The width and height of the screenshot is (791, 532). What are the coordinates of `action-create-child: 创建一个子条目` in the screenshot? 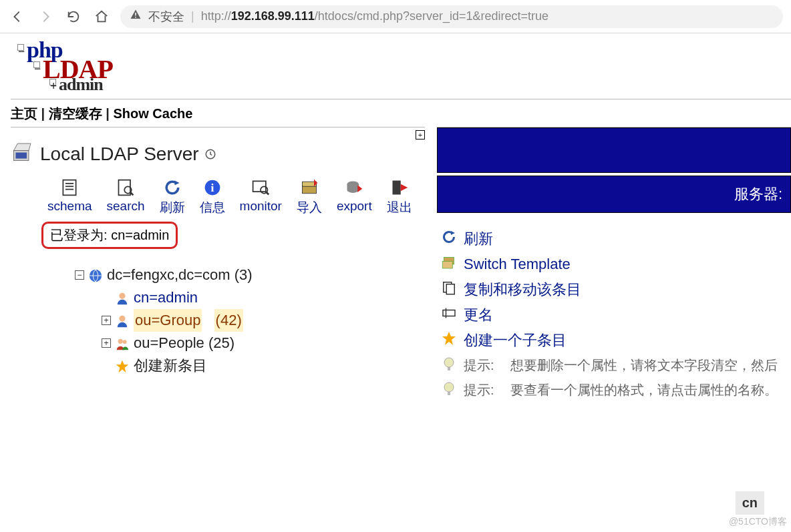 It's located at (616, 340).